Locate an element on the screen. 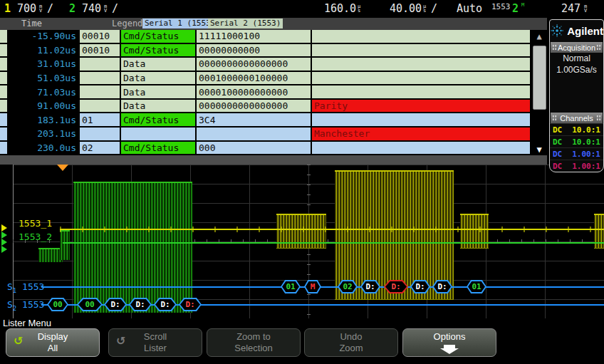  lister-row: 31.01usData0000000000000000 is located at coordinates (265, 65).